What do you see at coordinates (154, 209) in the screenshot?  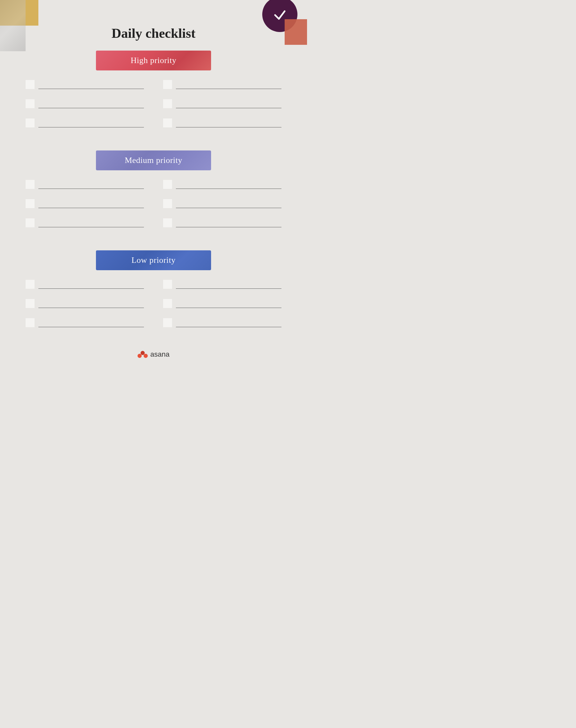 I see `medium-priority-grid` at bounding box center [154, 209].